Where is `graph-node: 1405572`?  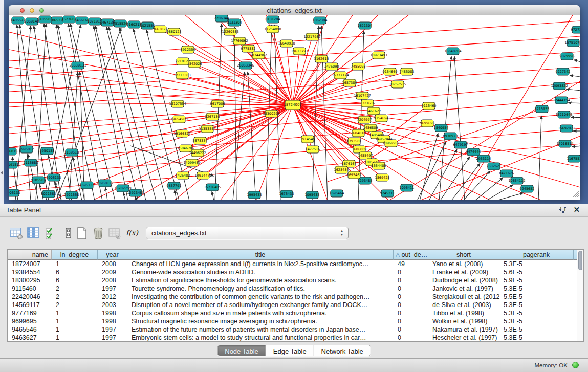
graph-node: 1405572 is located at coordinates (18, 20).